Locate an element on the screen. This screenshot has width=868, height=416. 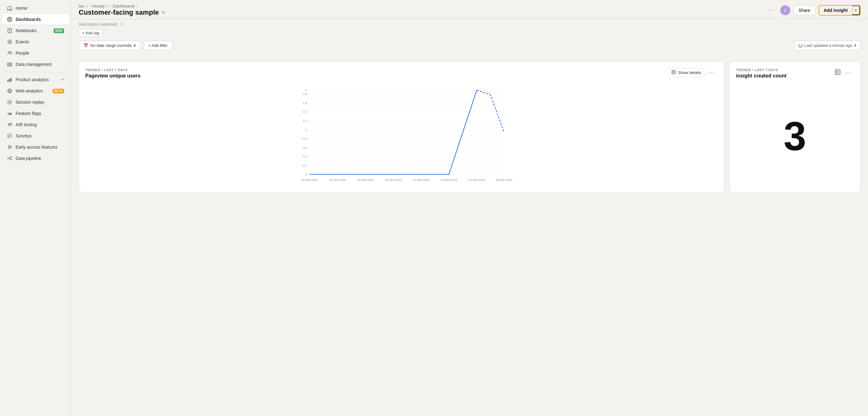
date-range-label: No date range override is located at coordinates (111, 46).